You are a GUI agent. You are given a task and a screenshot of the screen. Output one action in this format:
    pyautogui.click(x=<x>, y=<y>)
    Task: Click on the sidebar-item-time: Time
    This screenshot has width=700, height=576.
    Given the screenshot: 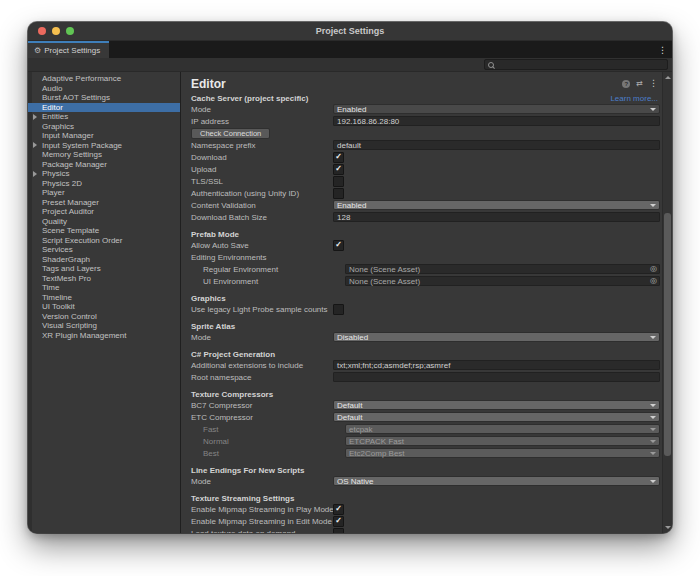 What is the action you would take?
    pyautogui.click(x=104, y=288)
    